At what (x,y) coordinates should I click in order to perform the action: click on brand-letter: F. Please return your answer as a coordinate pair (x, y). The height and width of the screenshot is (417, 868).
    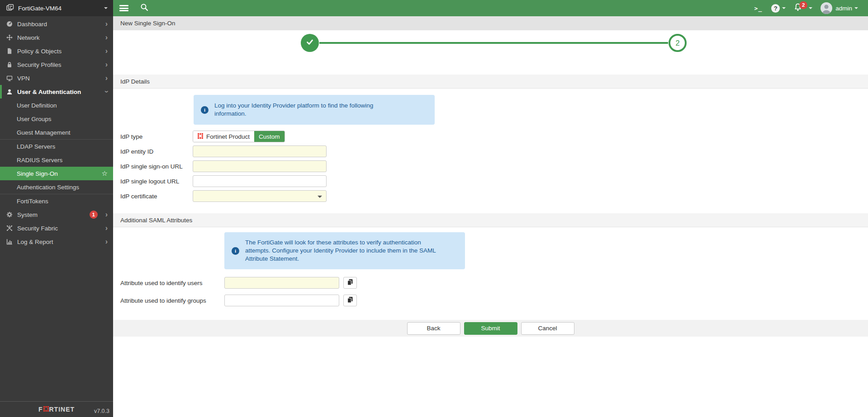
    Looking at the image, I should click on (41, 409).